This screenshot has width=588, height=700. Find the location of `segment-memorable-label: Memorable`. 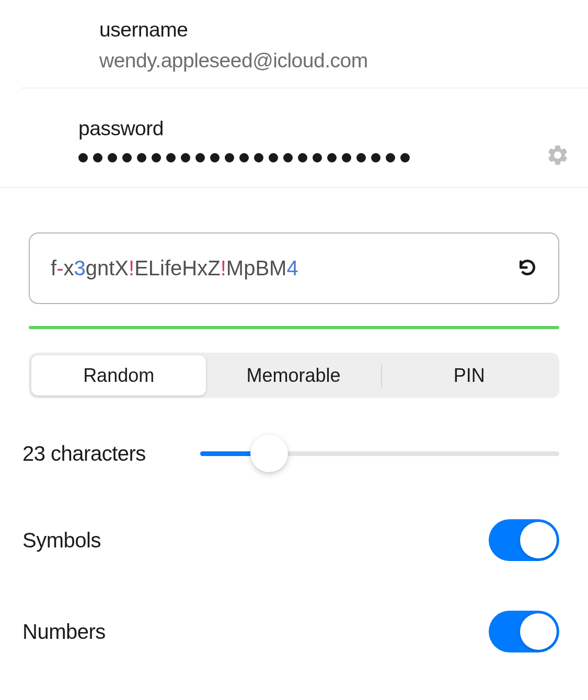

segment-memorable-label: Memorable is located at coordinates (293, 376).